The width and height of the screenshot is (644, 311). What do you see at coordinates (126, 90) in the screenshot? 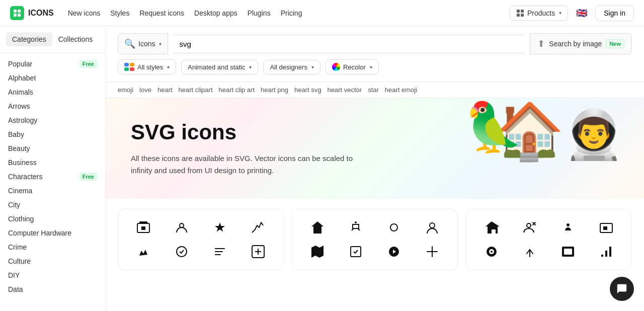
I see `tag-emoji: emoji` at bounding box center [126, 90].